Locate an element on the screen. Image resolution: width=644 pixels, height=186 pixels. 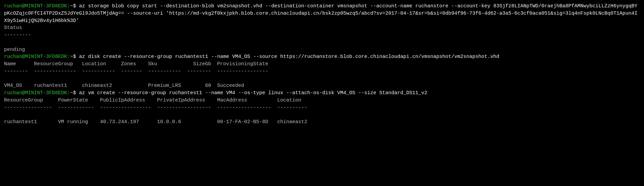
prompt-3: ruchan@MININT-3FD8EDK: is located at coordinates (37, 93).